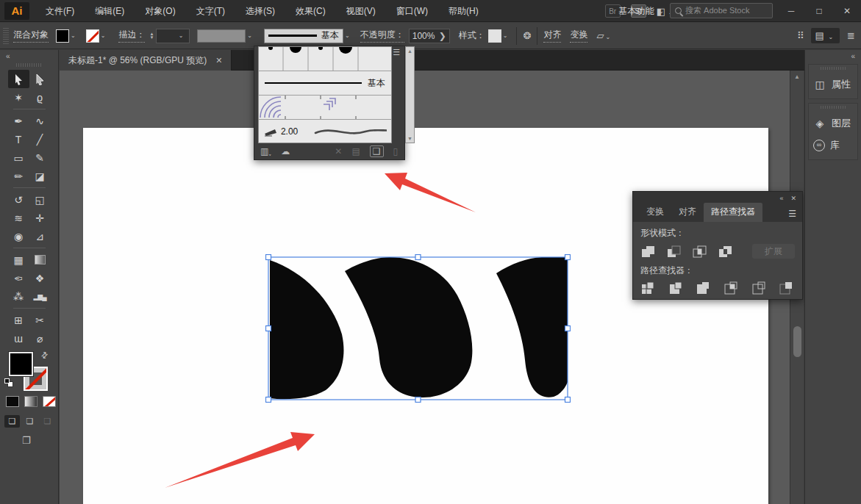 Image resolution: width=861 pixels, height=504 pixels. I want to click on brush-row-pattern, so click(325, 107).